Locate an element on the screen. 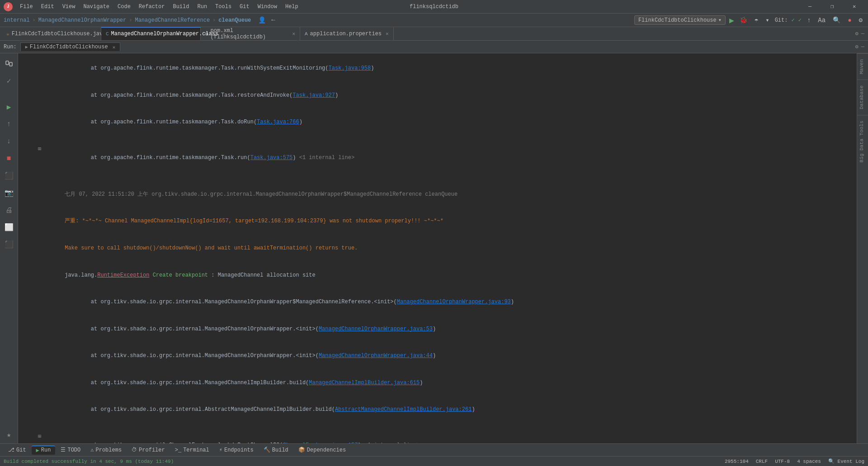 This screenshot has width=868, height=466. git-push-icon: ↑ is located at coordinates (809, 20).